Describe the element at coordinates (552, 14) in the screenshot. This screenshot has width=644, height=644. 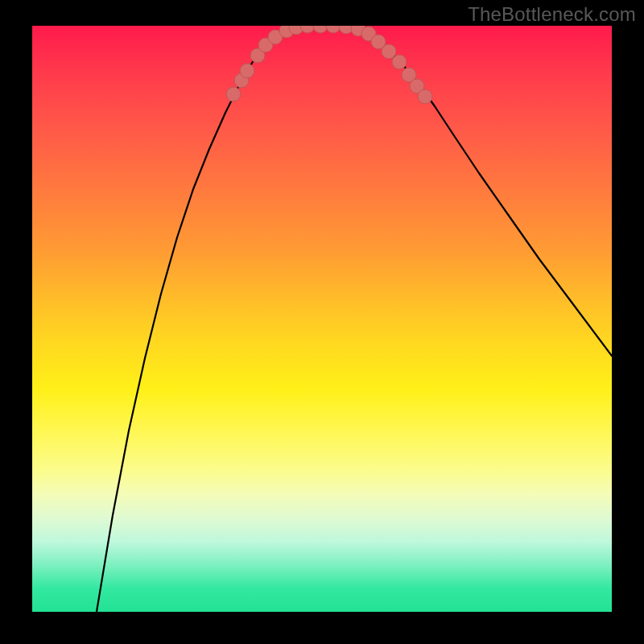
I see `watermark-label: TheBottleneck.com` at that location.